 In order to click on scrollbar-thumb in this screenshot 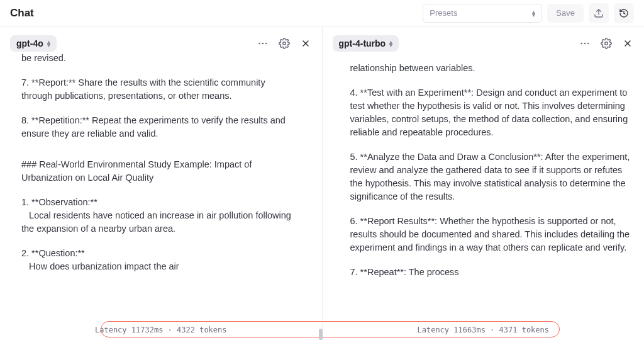, I will do `click(321, 334)`.